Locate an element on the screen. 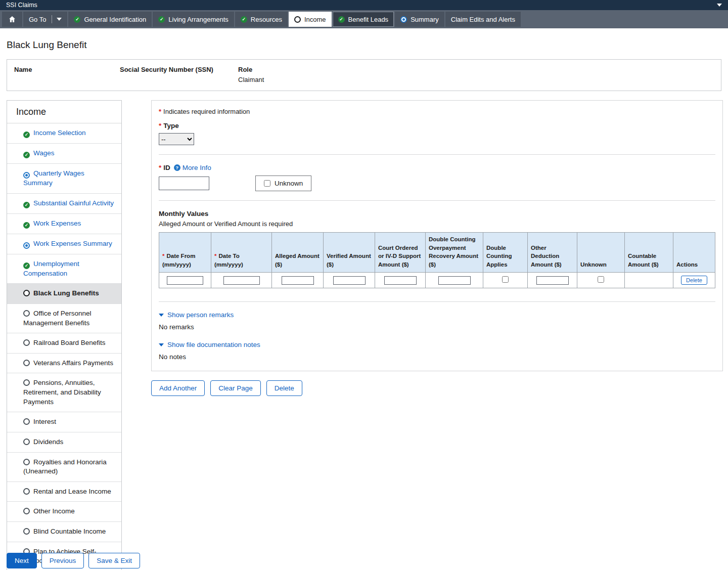  sidebar-title: Income is located at coordinates (64, 112).